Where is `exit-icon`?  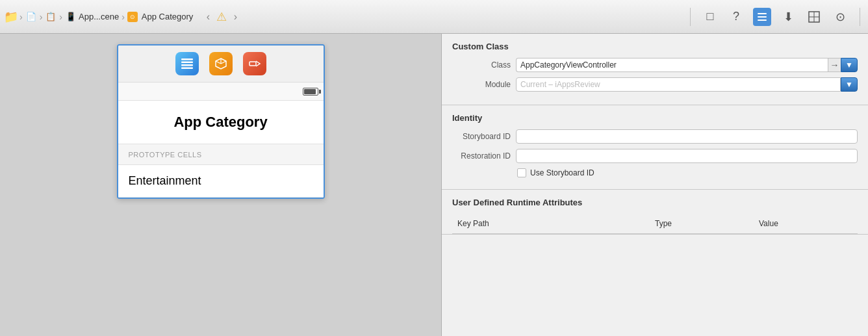
exit-icon is located at coordinates (255, 64).